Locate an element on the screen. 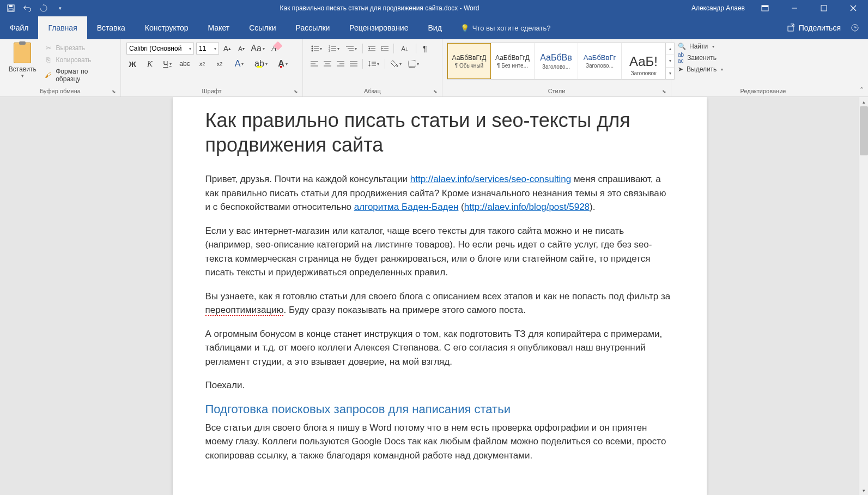 The image size is (868, 495). vertical-scrollbar: ▴ ▾ is located at coordinates (863, 296).